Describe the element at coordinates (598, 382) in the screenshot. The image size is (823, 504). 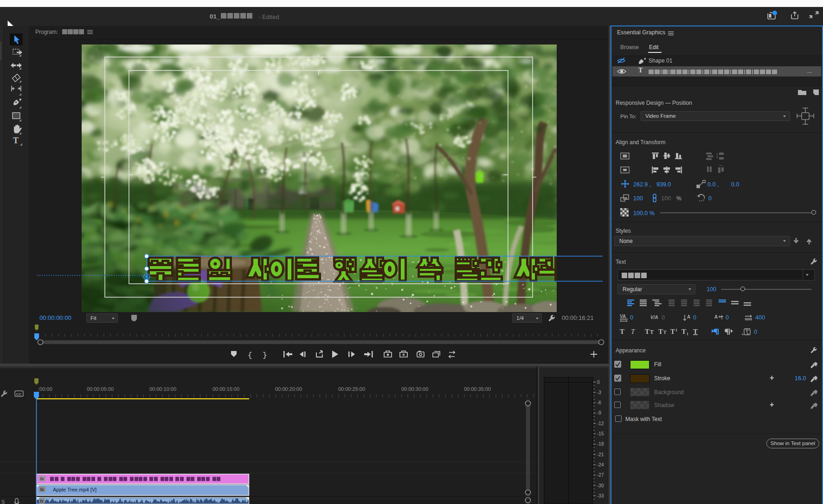
I see `svg-text: 0` at that location.